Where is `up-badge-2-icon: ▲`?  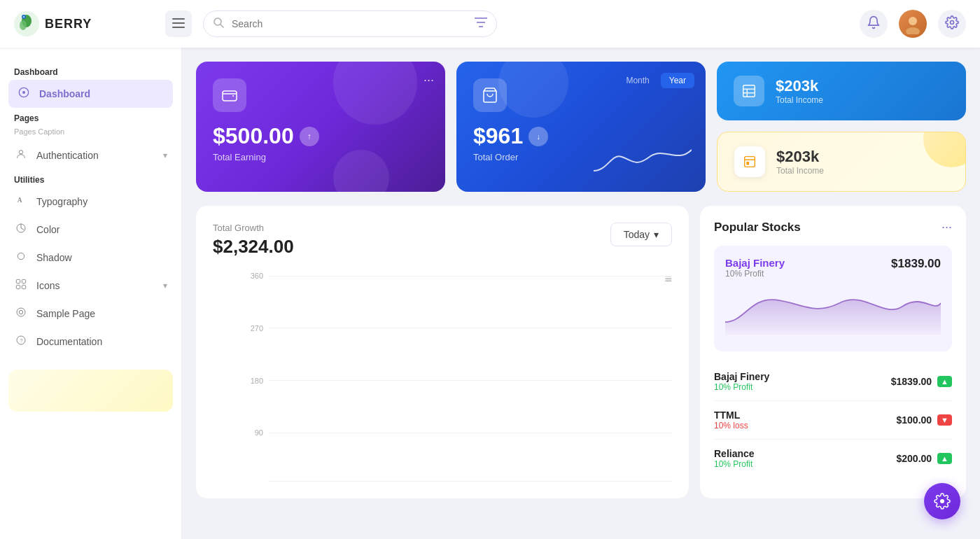
up-badge-2-icon: ▲ is located at coordinates (945, 458).